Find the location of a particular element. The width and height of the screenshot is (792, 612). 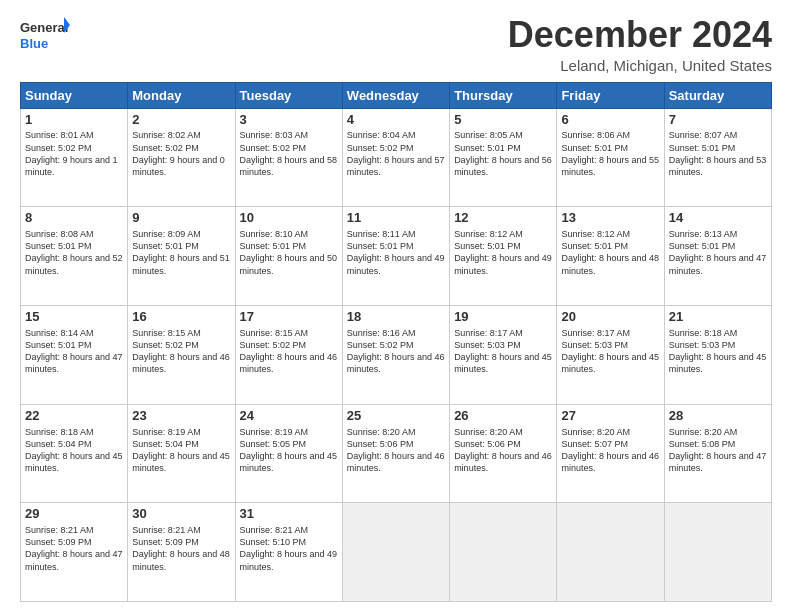

calendar-cell: 28Sunrise: 8:20 AMSunset: 5:08 PMDayligh… is located at coordinates (718, 454).